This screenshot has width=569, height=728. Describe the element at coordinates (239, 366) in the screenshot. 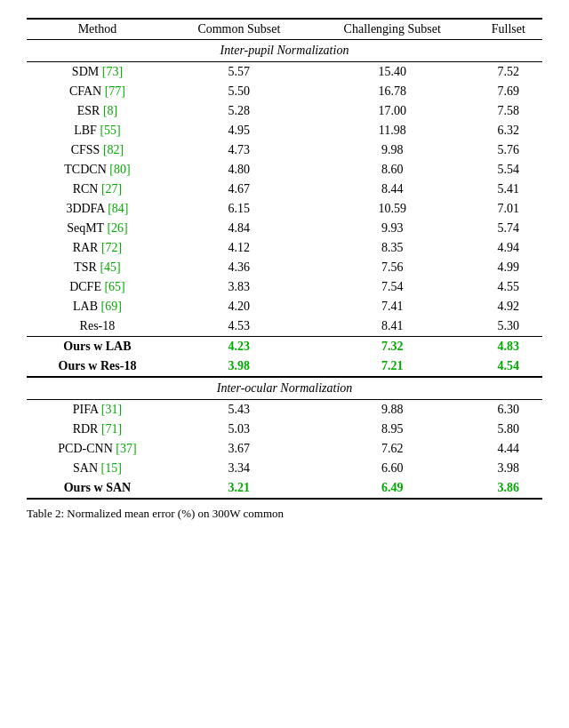

I see `common-cell: 3.98` at that location.